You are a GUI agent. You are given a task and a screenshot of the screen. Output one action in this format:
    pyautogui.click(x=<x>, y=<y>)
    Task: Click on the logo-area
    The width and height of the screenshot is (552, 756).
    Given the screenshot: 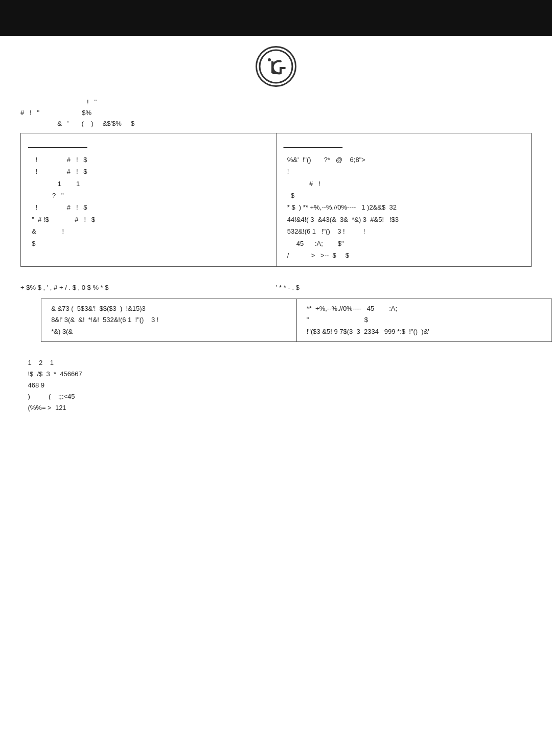 What is the action you would take?
    pyautogui.click(x=276, y=64)
    